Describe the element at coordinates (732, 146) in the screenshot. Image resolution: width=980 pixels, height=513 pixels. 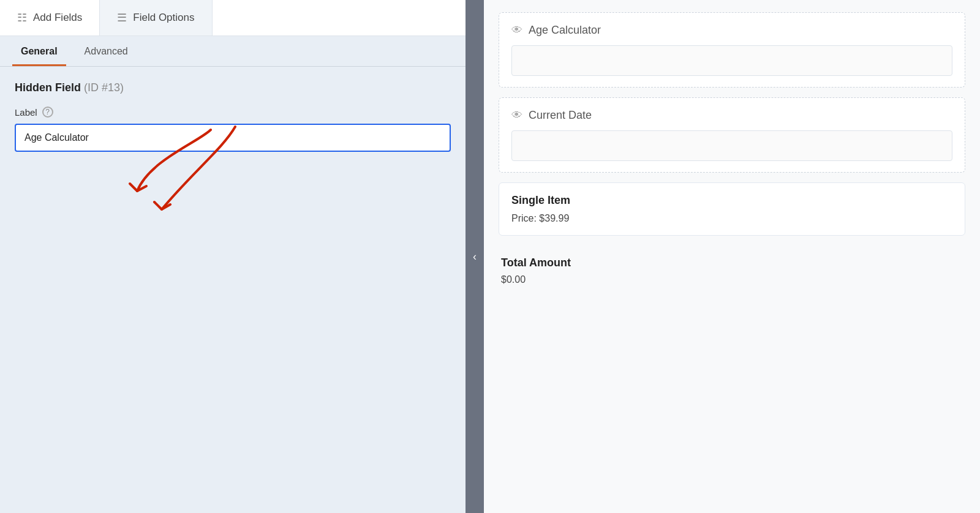
I see `current-date-input-preview` at that location.